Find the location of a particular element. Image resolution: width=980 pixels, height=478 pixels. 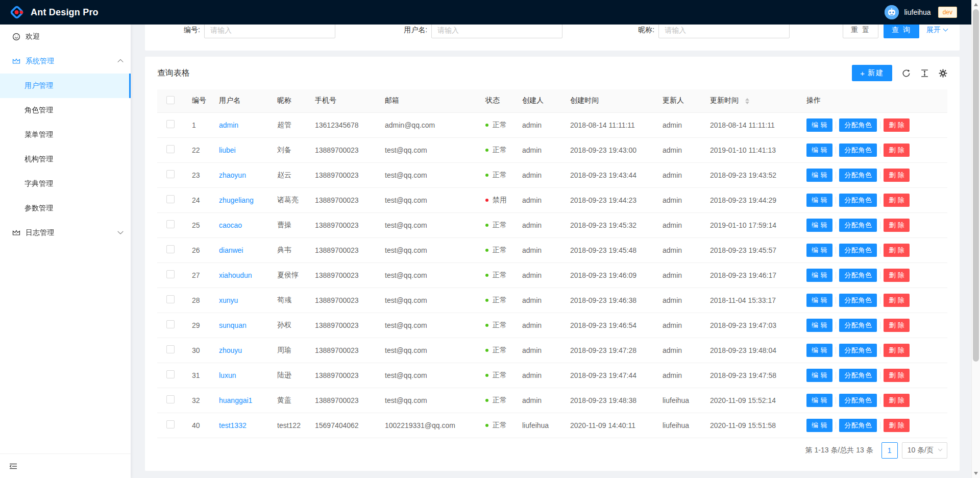

sidebar-item-dict-mgmt: 字典管理 is located at coordinates (65, 184).